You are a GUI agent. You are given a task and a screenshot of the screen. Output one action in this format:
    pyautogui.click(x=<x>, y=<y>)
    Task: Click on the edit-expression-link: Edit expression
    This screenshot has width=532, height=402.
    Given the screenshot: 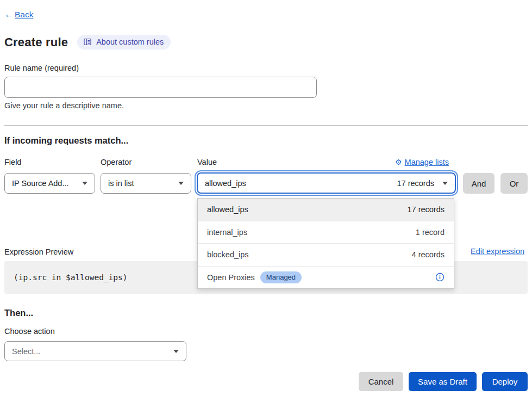 What is the action you would take?
    pyautogui.click(x=498, y=251)
    